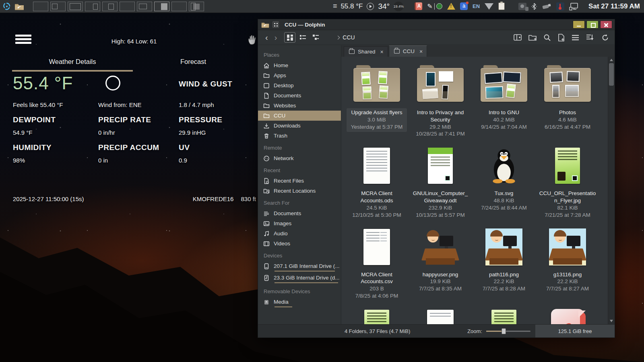 The width and height of the screenshot is (644, 362). I want to click on sidebar-item-media: Media, so click(299, 302).